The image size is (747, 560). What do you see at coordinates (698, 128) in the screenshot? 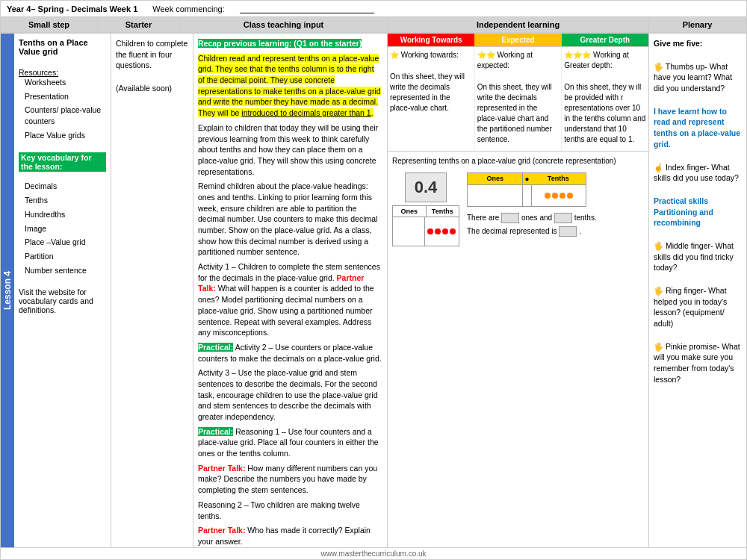
I see `plenary-learnt: I have learnt how to read and represent …` at bounding box center [698, 128].